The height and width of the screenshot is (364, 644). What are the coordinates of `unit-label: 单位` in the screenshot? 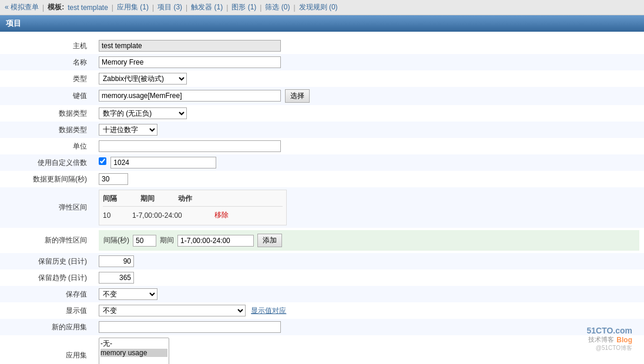 It's located at (47, 146).